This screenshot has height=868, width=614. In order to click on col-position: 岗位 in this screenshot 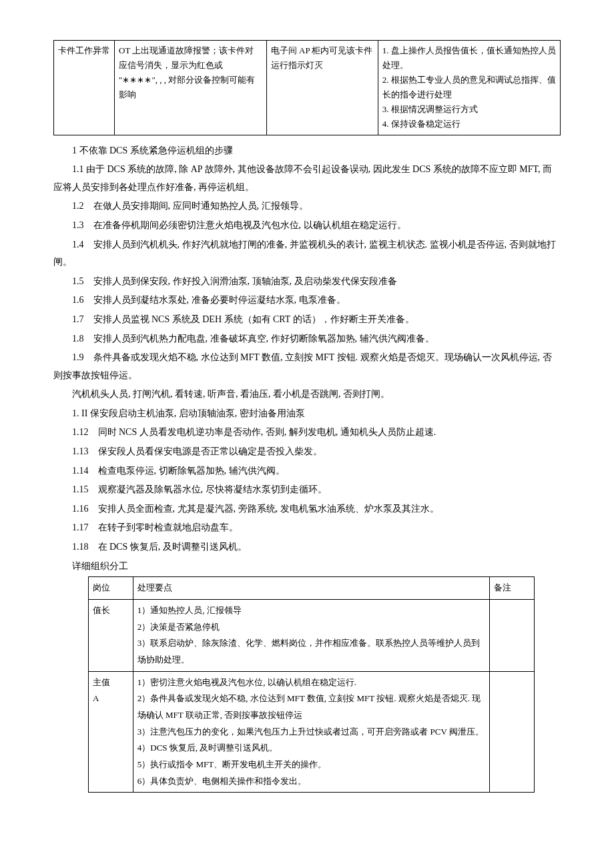, I will do `click(111, 588)`.